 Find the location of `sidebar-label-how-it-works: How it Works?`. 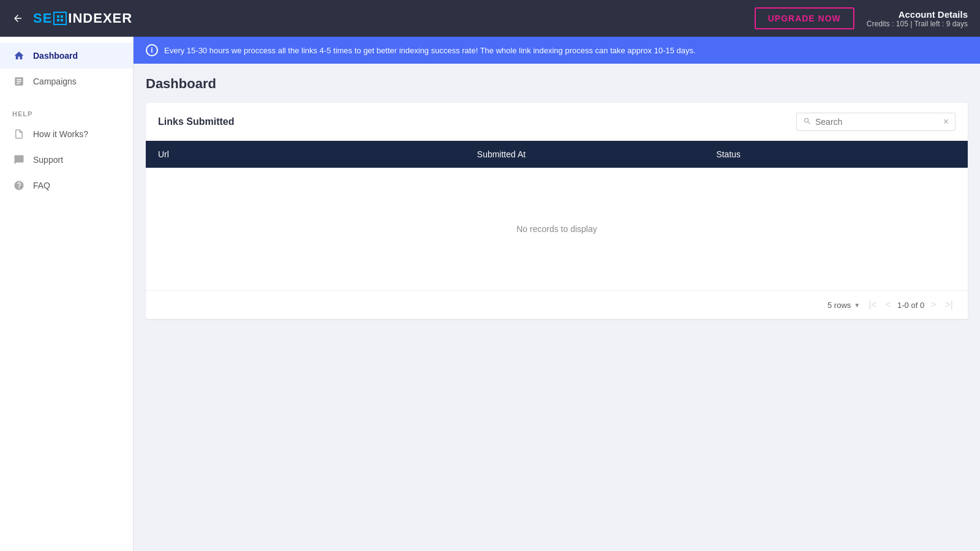

sidebar-label-how-it-works: How it Works? is located at coordinates (61, 134).